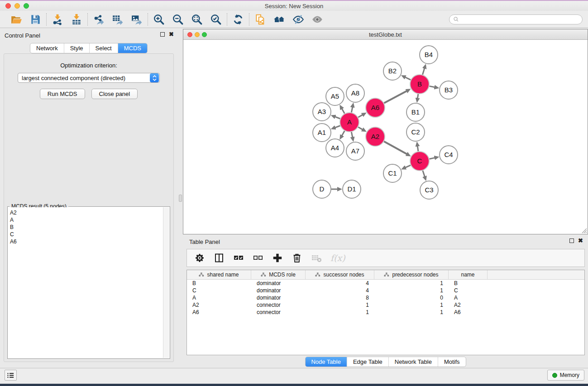  Describe the element at coordinates (386, 312) in the screenshot. I see `table-row: A6connector11A6` at that location.